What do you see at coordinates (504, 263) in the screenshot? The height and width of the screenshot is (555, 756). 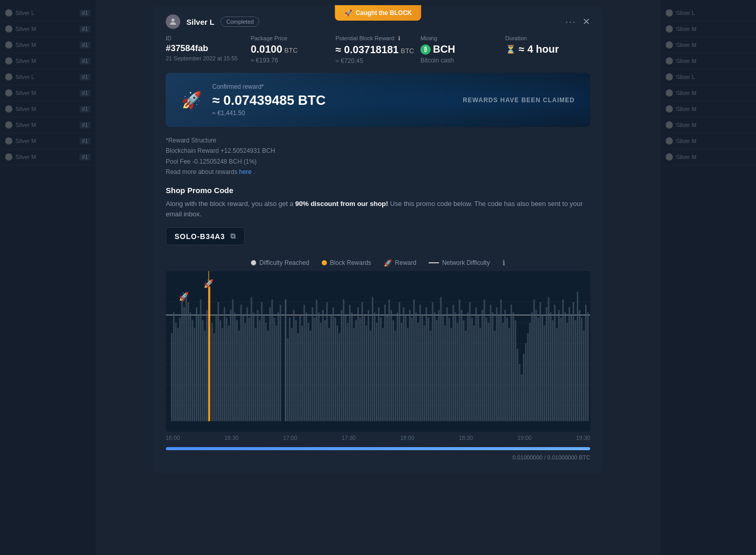 I see `chart-info-button: ℹ` at bounding box center [504, 263].